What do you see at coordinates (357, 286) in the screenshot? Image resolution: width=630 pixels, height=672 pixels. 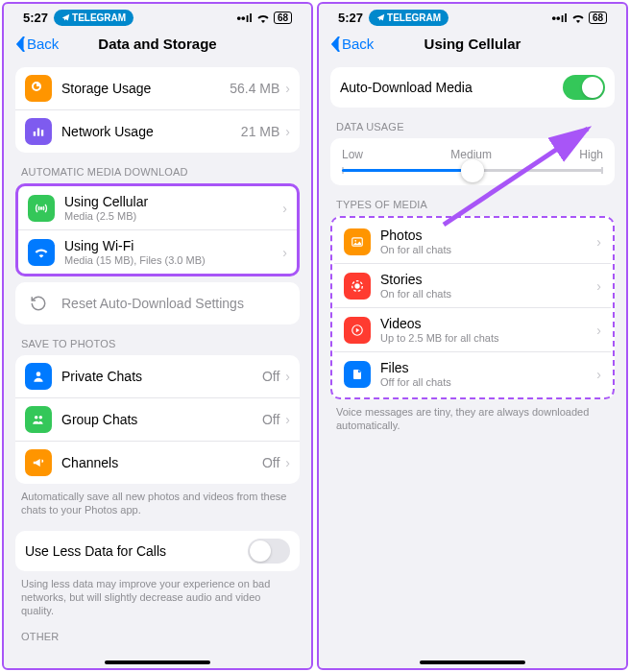 I see `stories-icon` at bounding box center [357, 286].